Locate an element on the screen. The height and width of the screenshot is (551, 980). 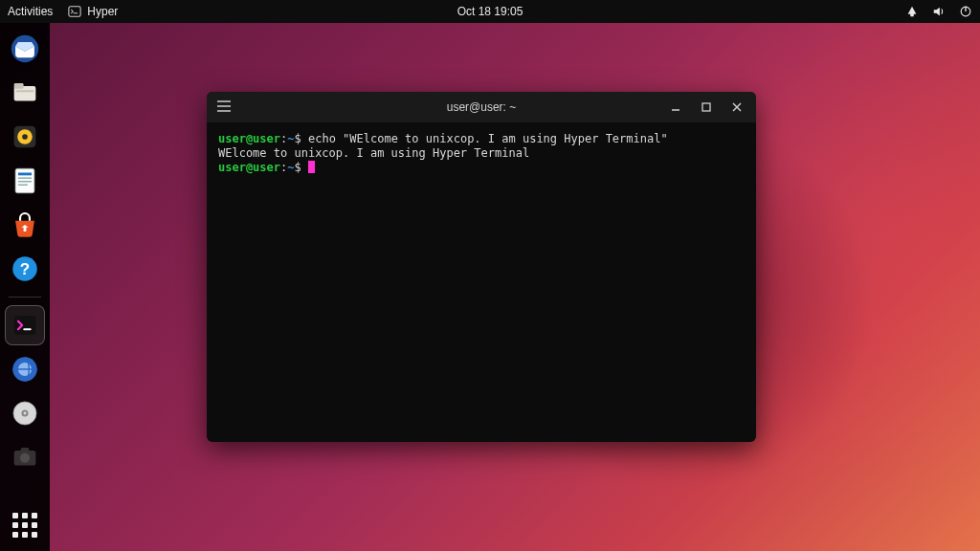
dock-screenshot is located at coordinates (25, 457).